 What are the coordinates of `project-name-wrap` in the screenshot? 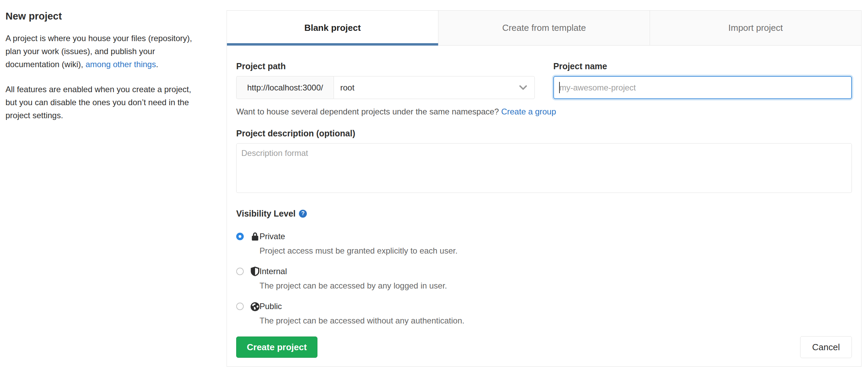 It's located at (703, 88).